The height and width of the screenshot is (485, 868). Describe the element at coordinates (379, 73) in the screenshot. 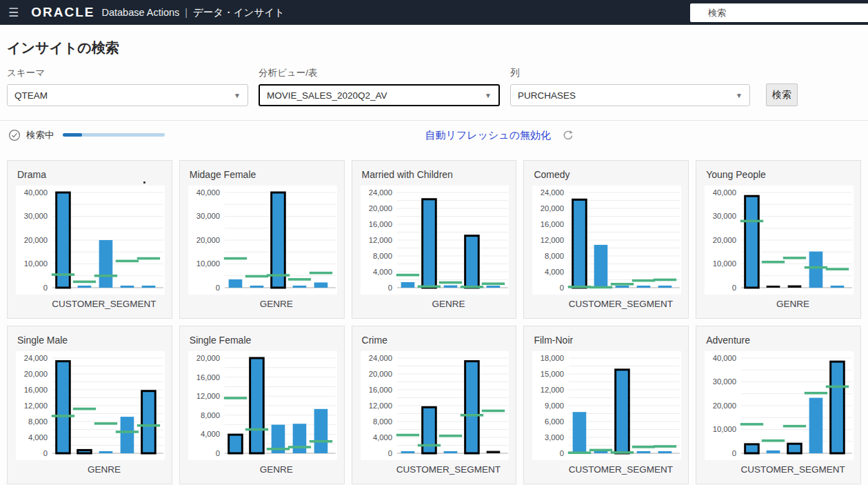

I see `analytic-view-label: 分析ビュー/表` at that location.